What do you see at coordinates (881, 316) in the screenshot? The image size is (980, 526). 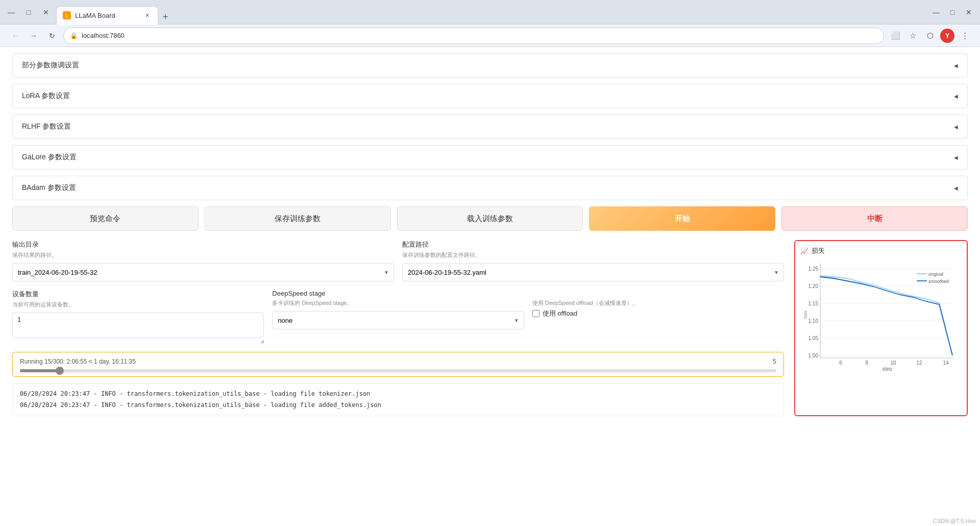 I see `chart-container: 1.25 1.20 1.15 1.10 1.05 1.00 loss` at bounding box center [881, 316].